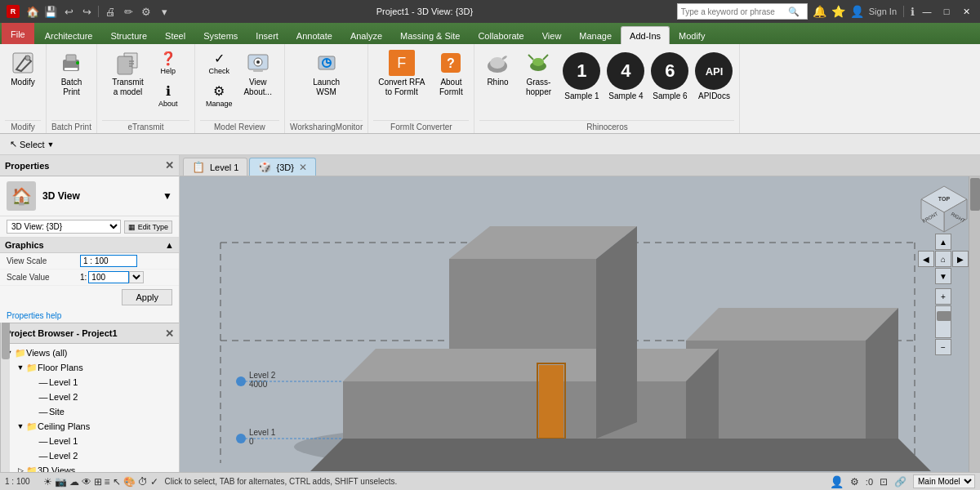 The width and height of the screenshot is (980, 490). What do you see at coordinates (714, 77) in the screenshot?
I see `apidocs-btn: API APIDocs` at bounding box center [714, 77].